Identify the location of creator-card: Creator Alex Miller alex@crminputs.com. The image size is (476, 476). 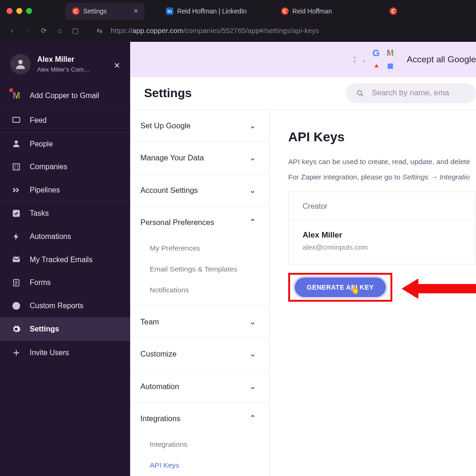
(382, 228).